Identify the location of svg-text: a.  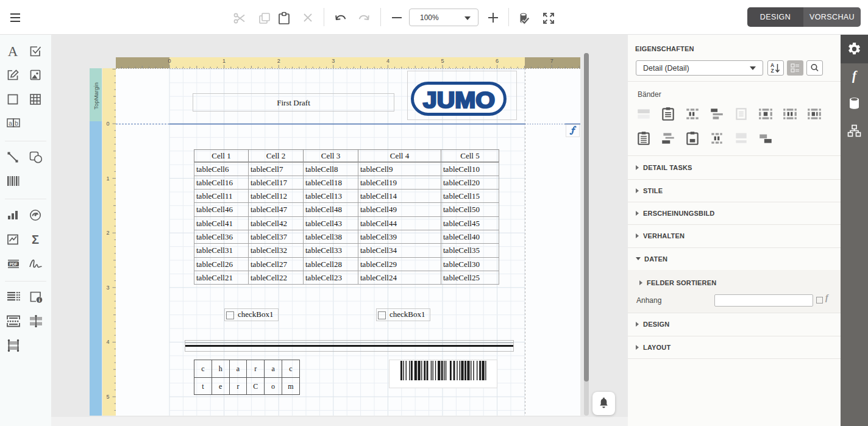
(10, 123).